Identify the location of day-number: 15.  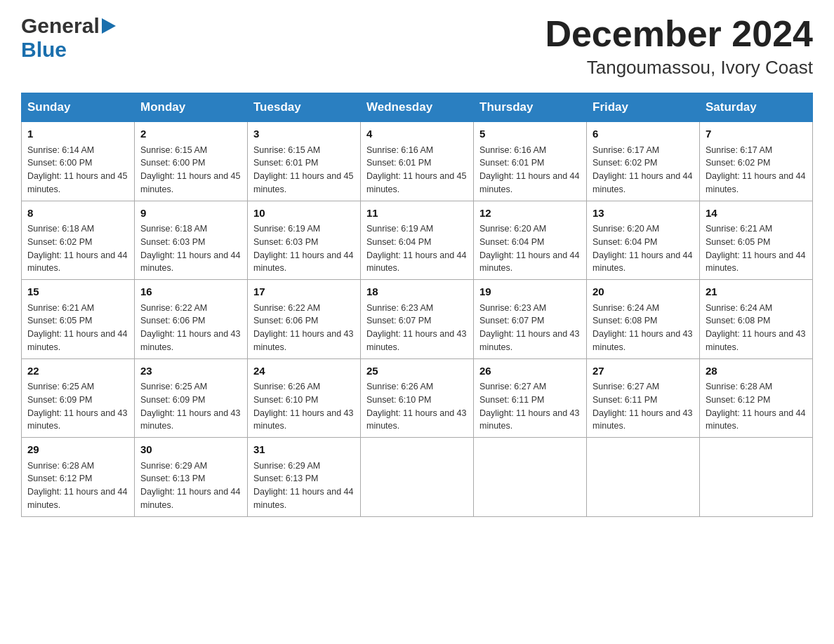
(78, 292).